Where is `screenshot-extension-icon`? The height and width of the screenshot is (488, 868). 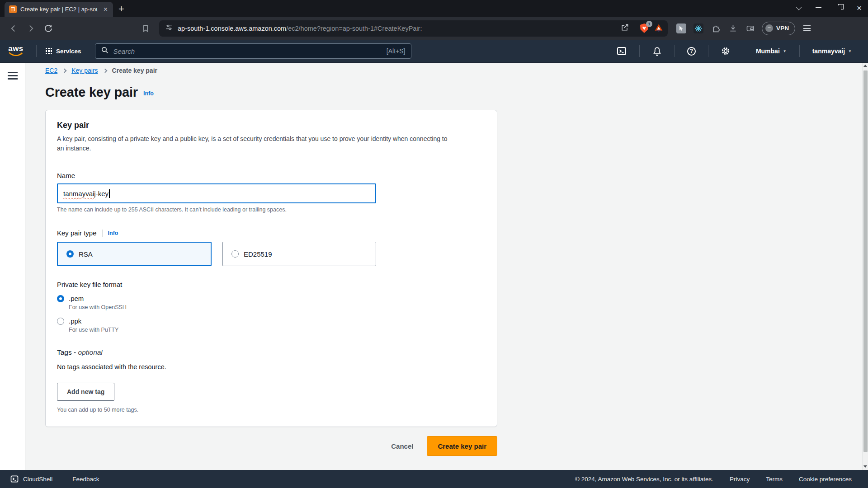 screenshot-extension-icon is located at coordinates (681, 28).